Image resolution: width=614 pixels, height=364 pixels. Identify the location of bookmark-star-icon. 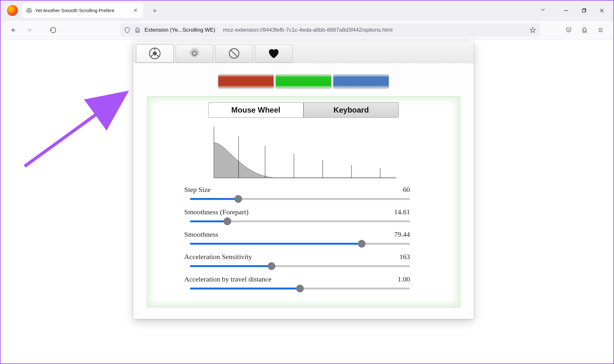
(533, 30).